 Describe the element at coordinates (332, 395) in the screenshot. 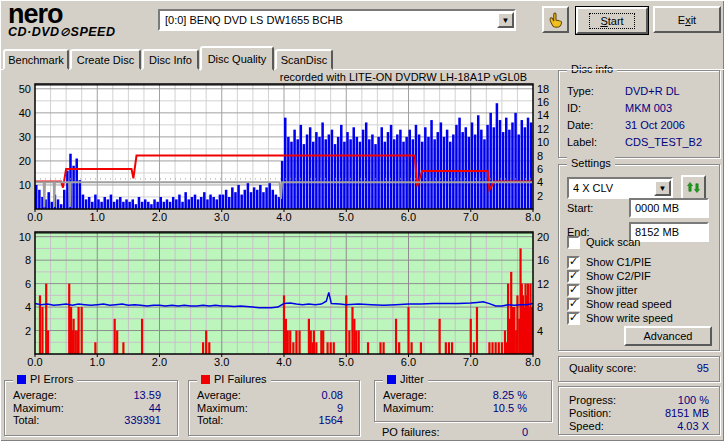

I see `pi-failures-average: 0.08` at that location.